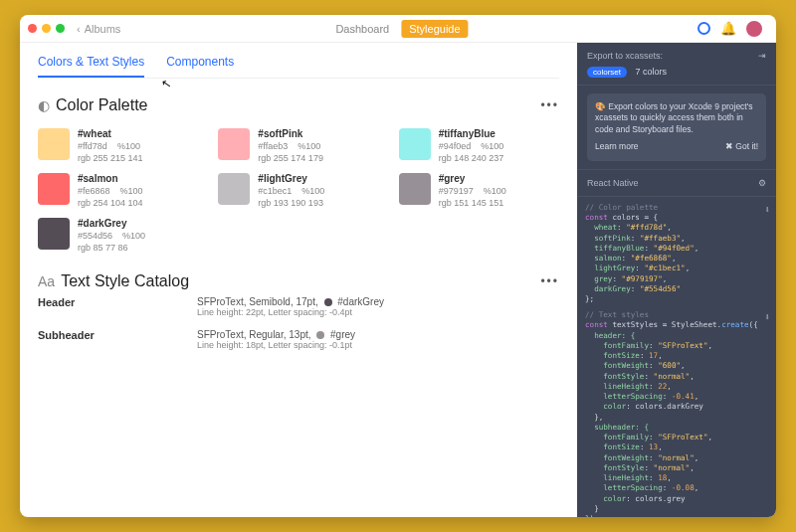  What do you see at coordinates (677, 127) in the screenshot?
I see `export-banner: 🎨 Export colors to your Xcode 9 project'…` at bounding box center [677, 127].